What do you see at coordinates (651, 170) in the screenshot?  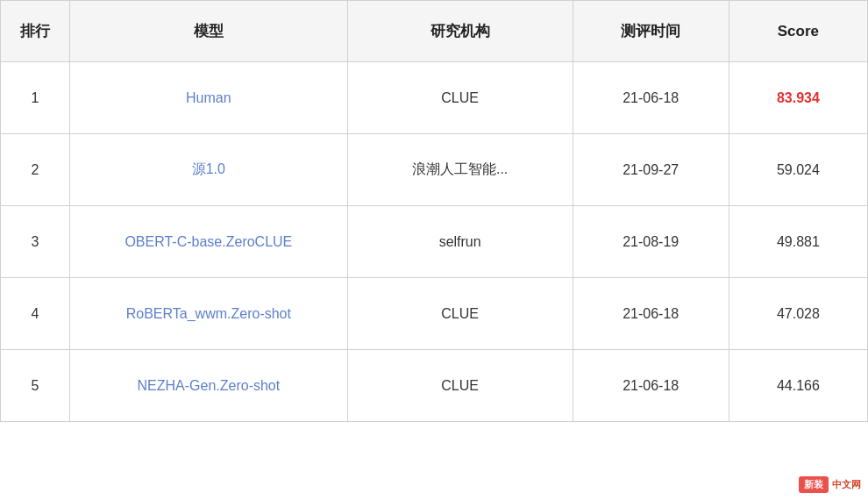 I see `cell-date: 21-09-27` at bounding box center [651, 170].